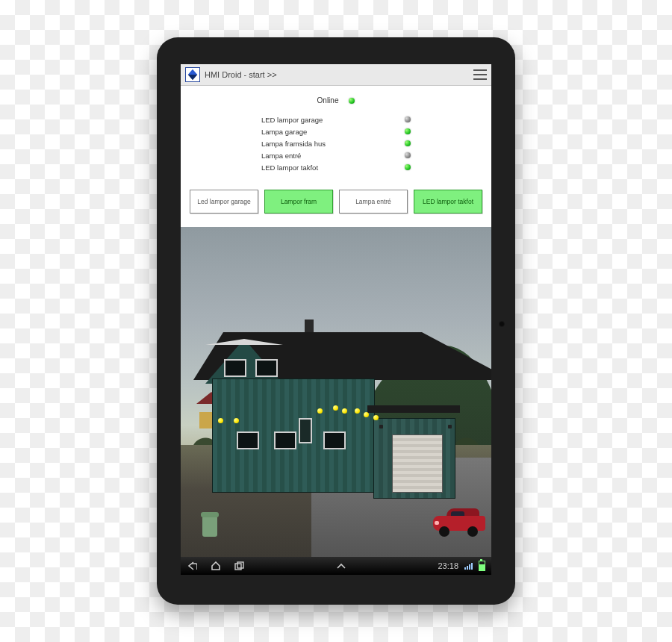 This screenshot has height=642, width=672. Describe the element at coordinates (281, 155) in the screenshot. I see `status-label: Lampa entré` at that location.